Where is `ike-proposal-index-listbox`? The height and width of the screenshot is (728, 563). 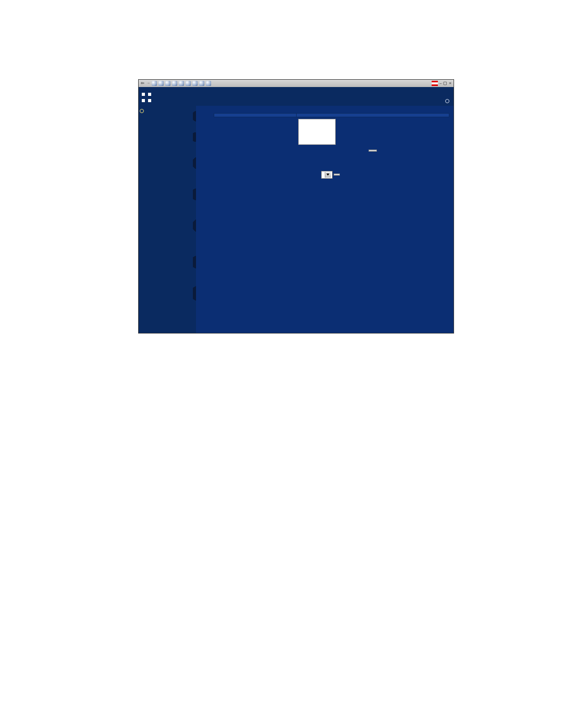
ike-proposal-index-listbox is located at coordinates (317, 132).